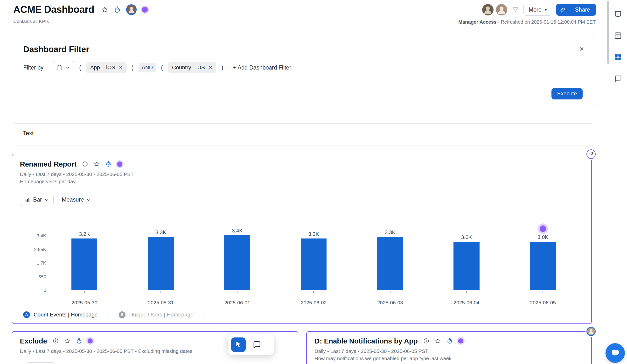  Describe the element at coordinates (66, 315) in the screenshot. I see `series-a-label: Count Events | Homepage` at that location.